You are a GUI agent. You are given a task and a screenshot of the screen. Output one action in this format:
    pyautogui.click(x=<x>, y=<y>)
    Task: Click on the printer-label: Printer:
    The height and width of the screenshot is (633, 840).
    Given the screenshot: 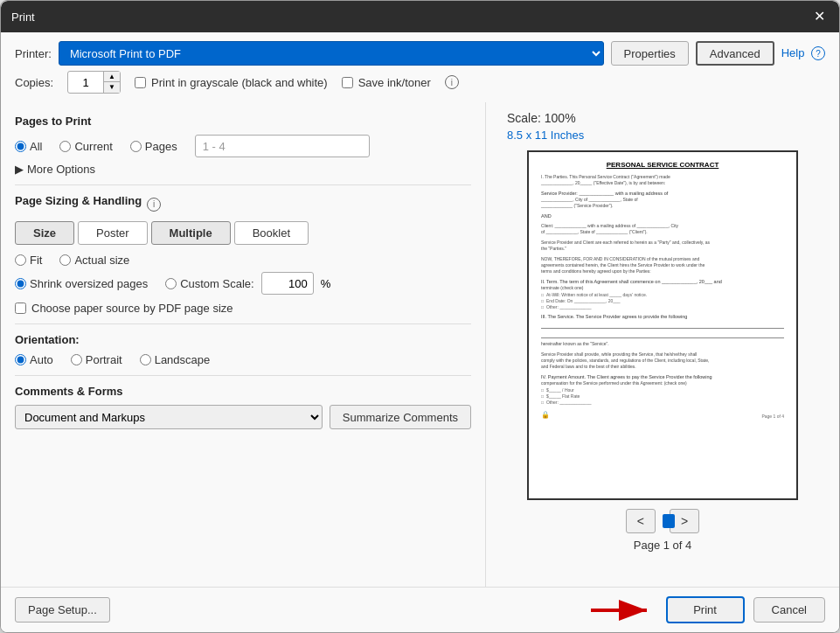 What is the action you would take?
    pyautogui.click(x=33, y=54)
    